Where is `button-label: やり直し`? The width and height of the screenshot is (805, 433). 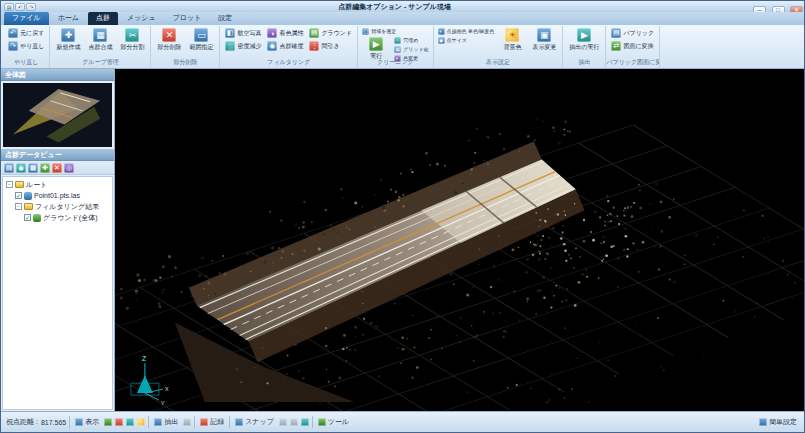 button-label: やり直し is located at coordinates (32, 46).